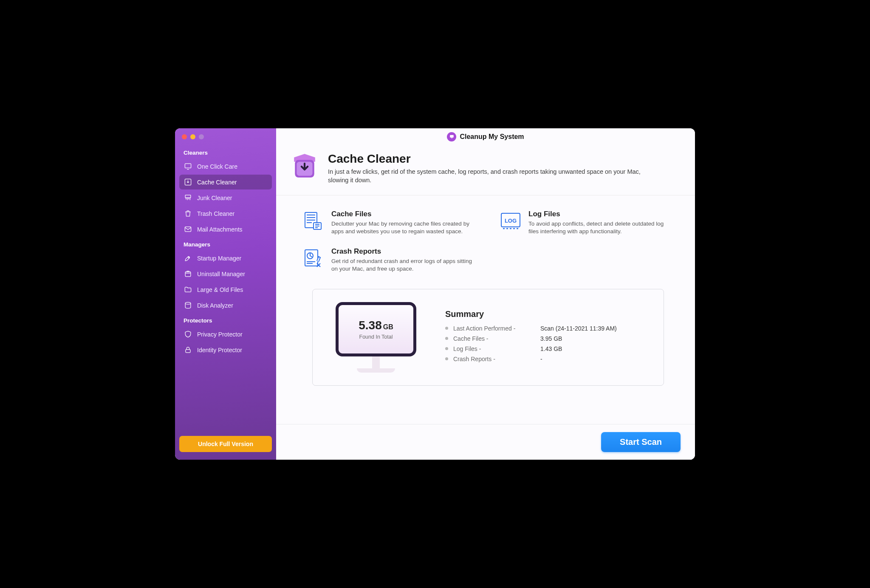 The image size is (870, 588). What do you see at coordinates (221, 274) in the screenshot?
I see `sidebar-item-label: Uninstall Manager` at bounding box center [221, 274].